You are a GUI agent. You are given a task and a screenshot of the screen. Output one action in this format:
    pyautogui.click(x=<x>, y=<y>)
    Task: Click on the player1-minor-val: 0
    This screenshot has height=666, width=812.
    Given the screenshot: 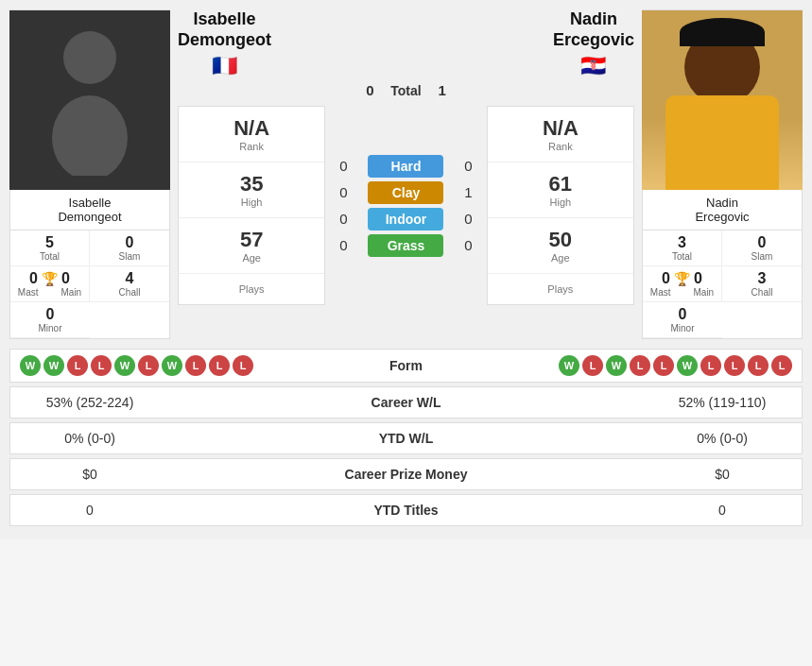 What is the action you would take?
    pyautogui.click(x=50, y=315)
    